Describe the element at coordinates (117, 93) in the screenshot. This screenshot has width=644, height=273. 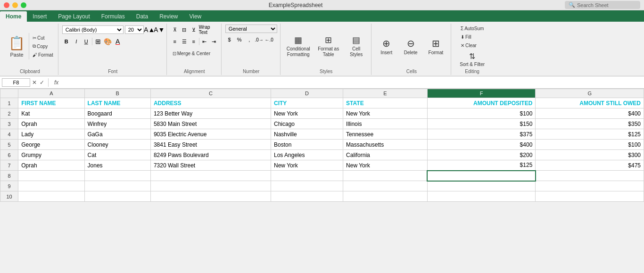
I see `col-header-b: B` at that location.